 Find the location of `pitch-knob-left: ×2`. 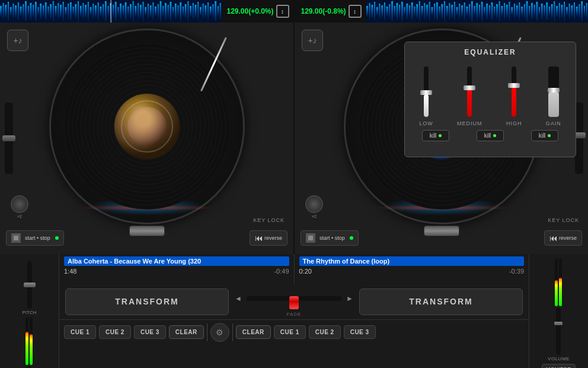

pitch-knob-left: ×2 is located at coordinates (20, 207).